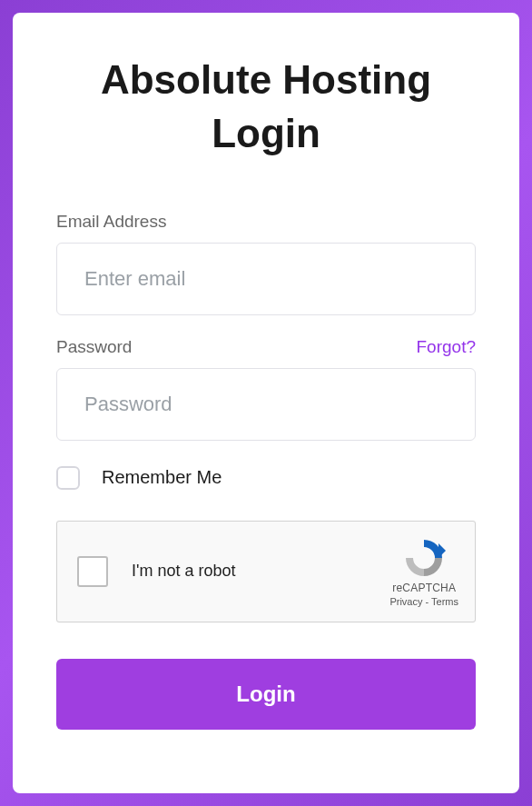 This screenshot has width=532, height=806. What do you see at coordinates (406, 602) in the screenshot?
I see `recaptcha-privacy-link: Privacy` at bounding box center [406, 602].